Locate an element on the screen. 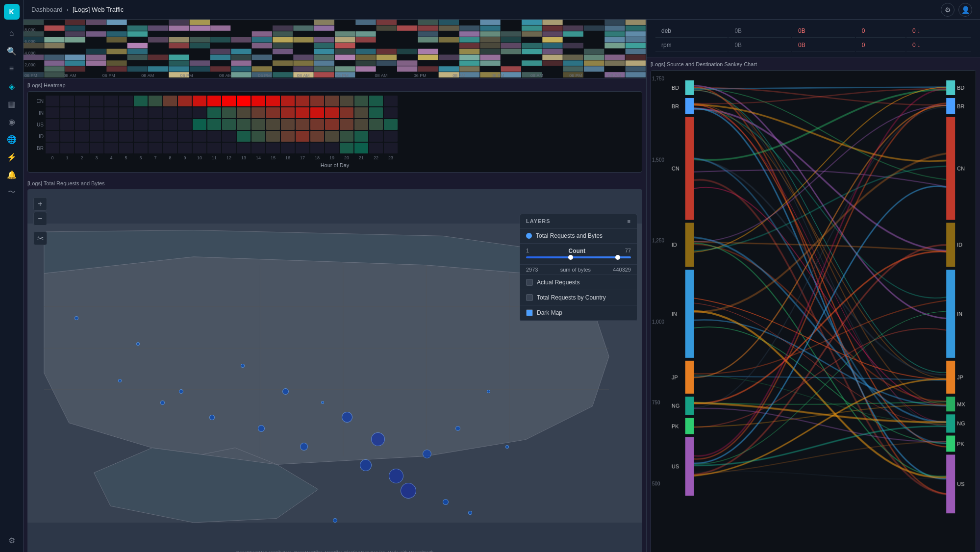  canvas-icon: ◉ is located at coordinates (12, 122).